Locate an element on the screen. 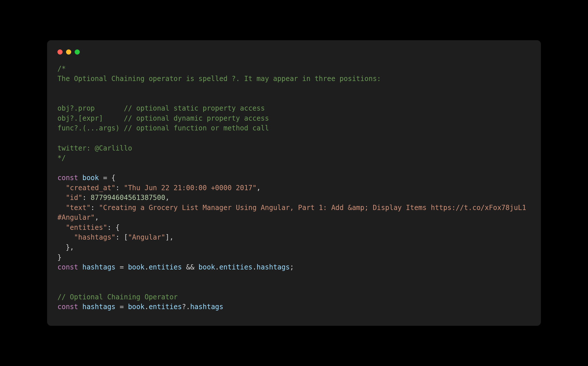  comment-close: */ is located at coordinates (61, 158).